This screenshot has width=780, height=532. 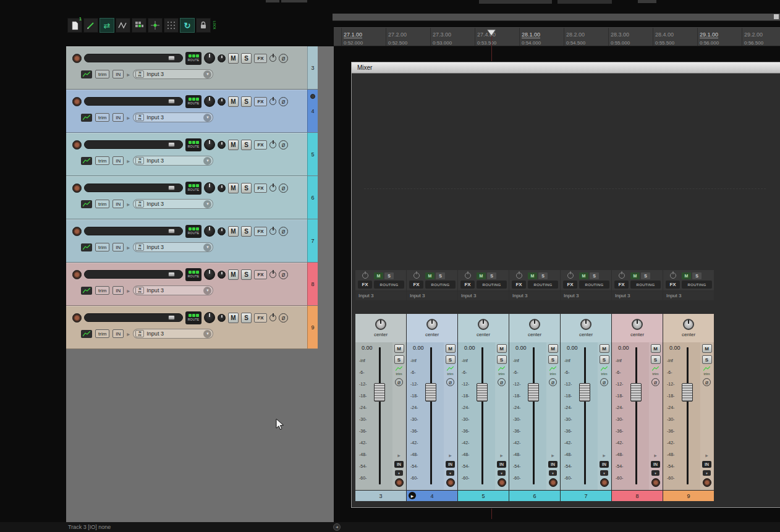 What do you see at coordinates (557, 37) in the screenshot?
I see `timeline-ruler: 27.1.00 0:52.000 27.2.00 0:52.500 27.3.0…` at bounding box center [557, 37].